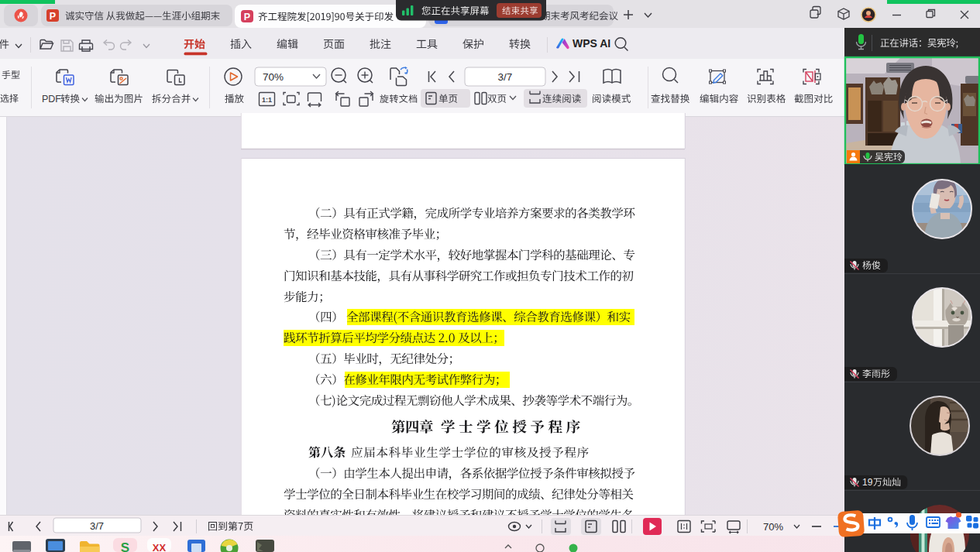  Describe the element at coordinates (868, 482) in the screenshot. I see `svg-text: 19` at that location.